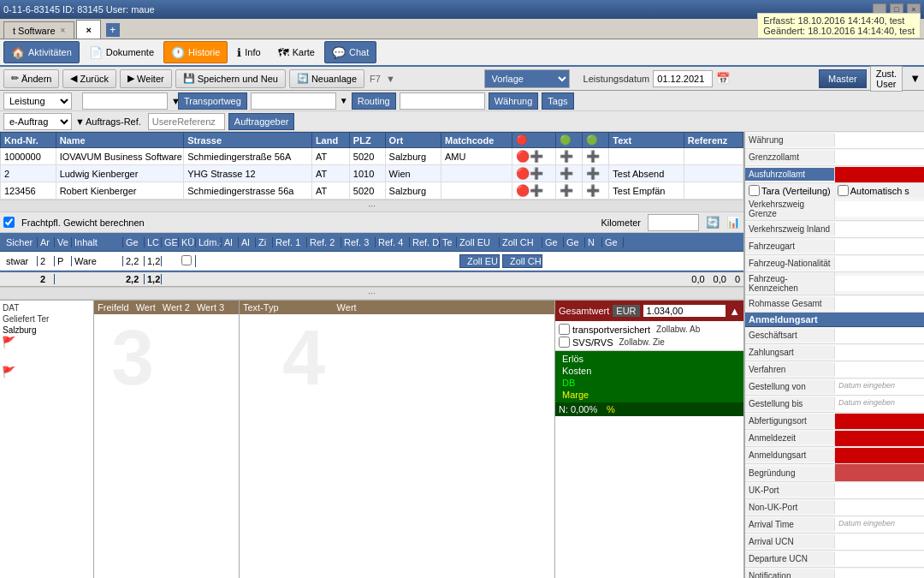  Describe the element at coordinates (367, 140) in the screenshot. I see `col-plz: PLZ` at that location.